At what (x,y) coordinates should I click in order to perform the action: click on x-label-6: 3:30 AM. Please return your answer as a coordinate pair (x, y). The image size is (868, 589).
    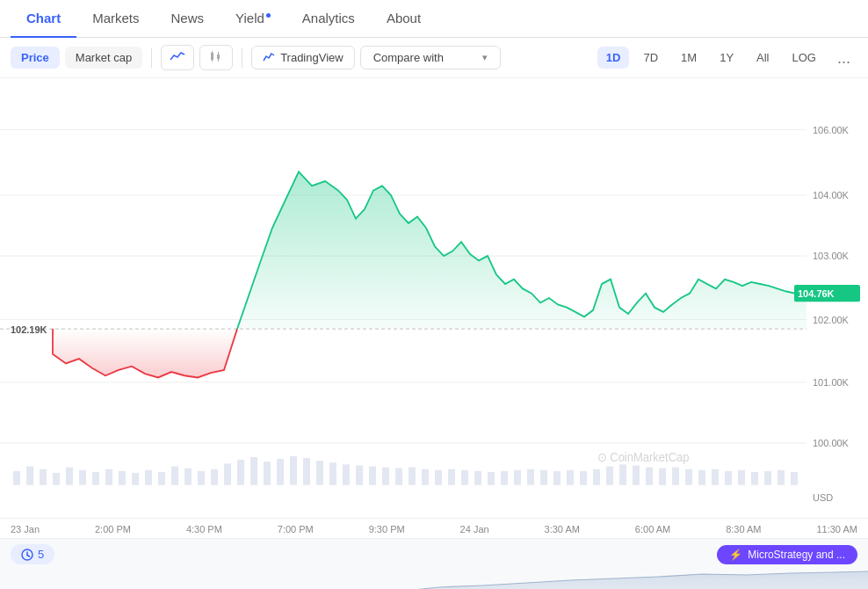
    Looking at the image, I should click on (562, 529).